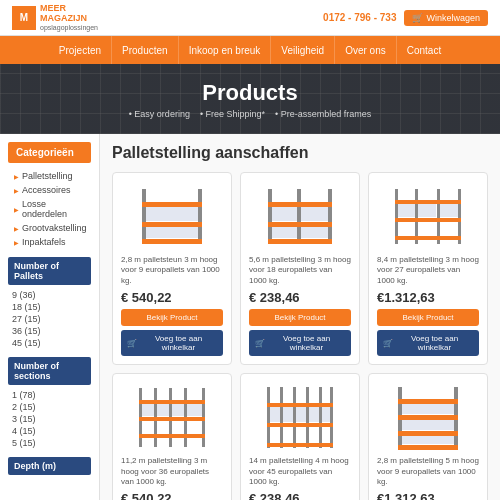 This screenshot has width=500, height=500. I want to click on filter-sections-5: 5 (15), so click(50, 443).